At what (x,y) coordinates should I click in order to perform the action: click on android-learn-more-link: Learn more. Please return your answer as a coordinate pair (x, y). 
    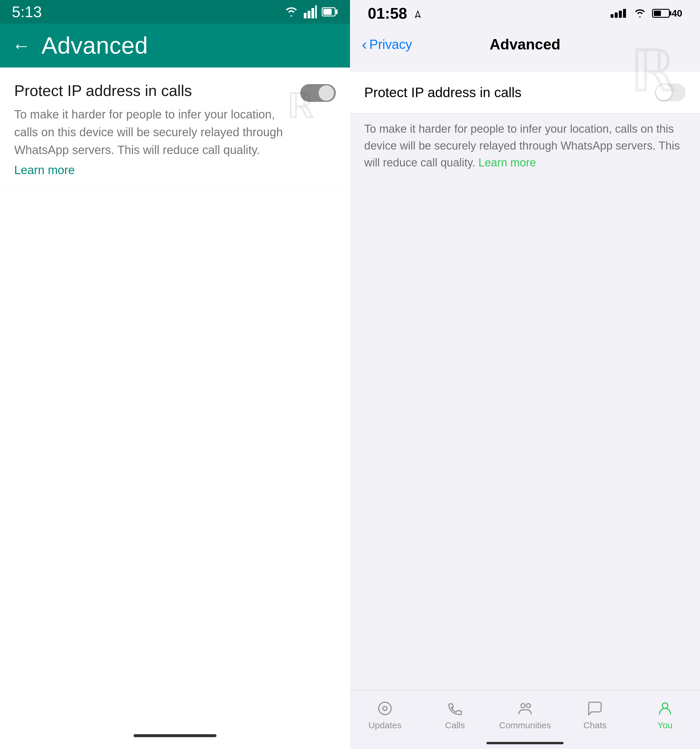
    Looking at the image, I should click on (44, 170).